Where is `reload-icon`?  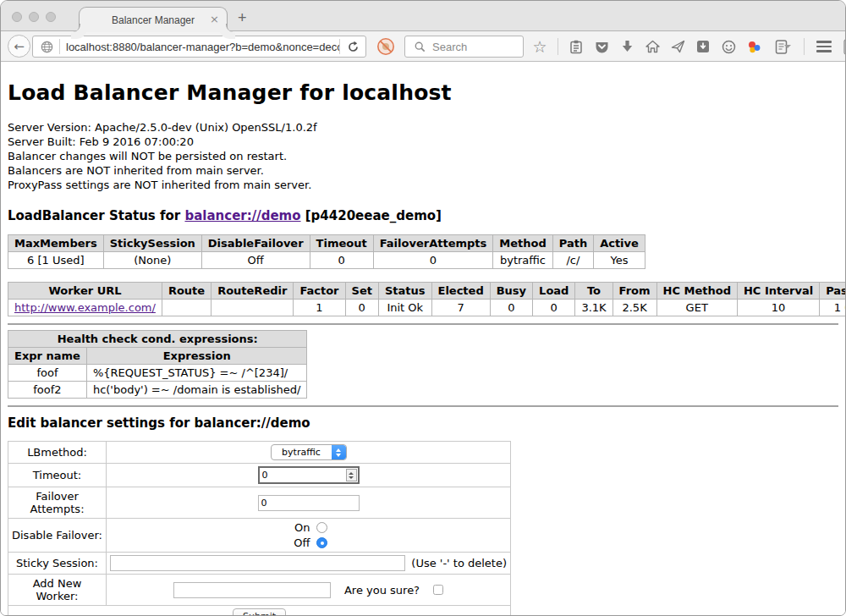 reload-icon is located at coordinates (353, 47).